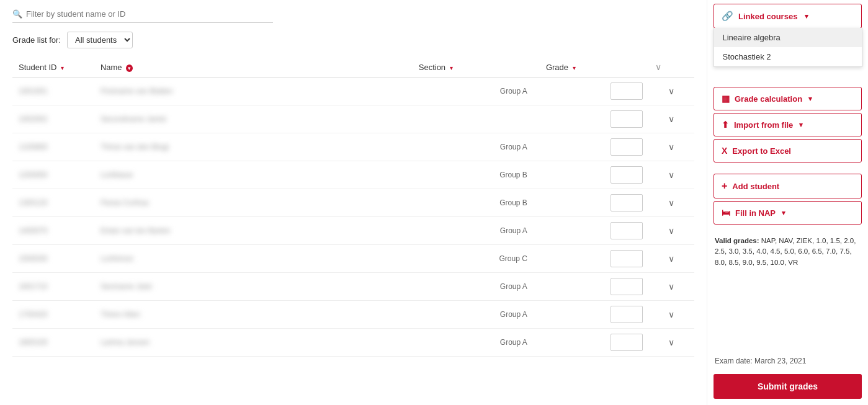 The width and height of the screenshot is (868, 405). Describe the element at coordinates (253, 148) in the screenshot. I see `cell-name-2: Thirse van den Blogt` at that location.